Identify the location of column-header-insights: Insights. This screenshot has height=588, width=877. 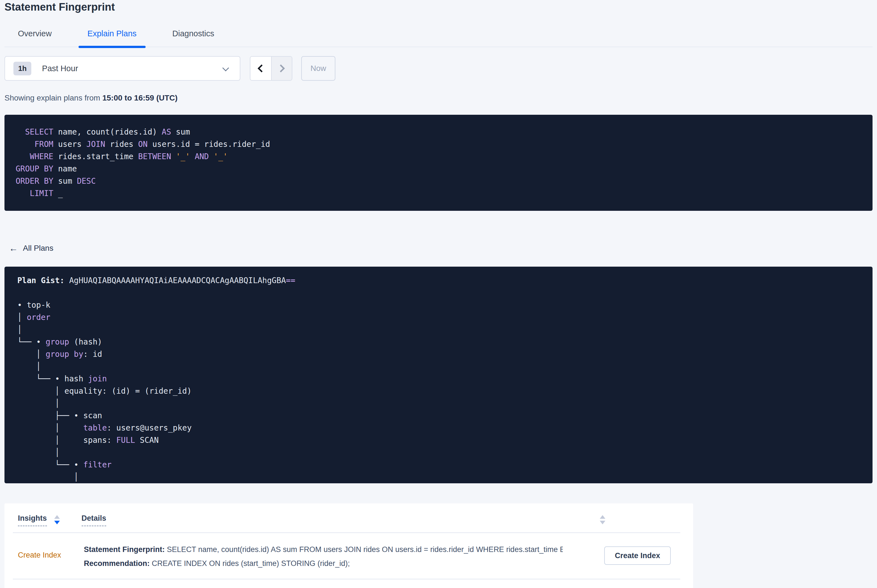
(32, 520).